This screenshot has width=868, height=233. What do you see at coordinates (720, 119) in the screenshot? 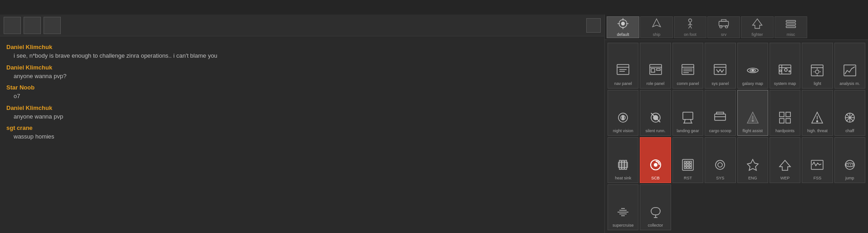
I see `kb-icon-cargo-scoop` at bounding box center [720, 119].